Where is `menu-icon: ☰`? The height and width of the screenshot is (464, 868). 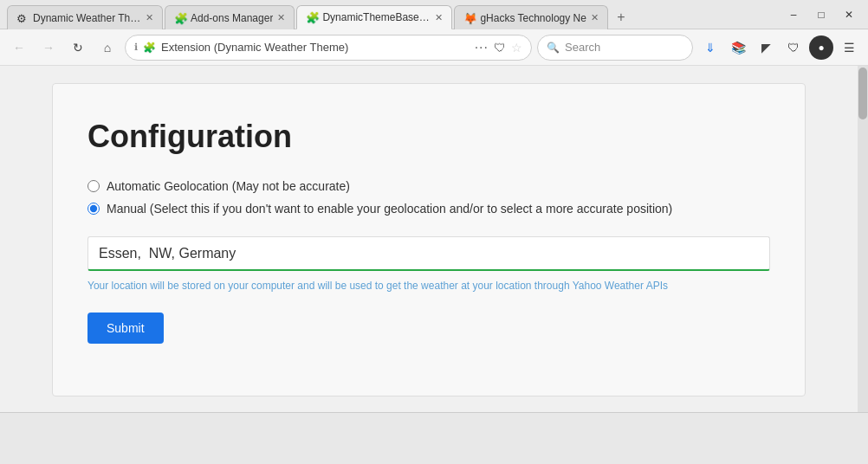 menu-icon: ☰ is located at coordinates (849, 48).